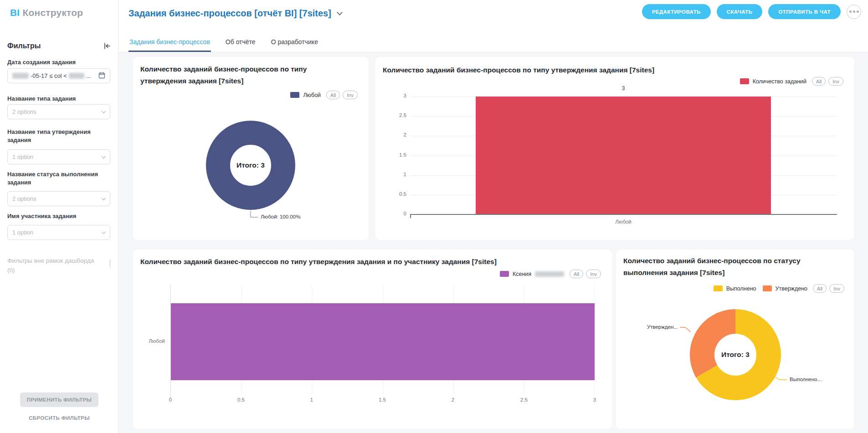 The width and height of the screenshot is (868, 433). What do you see at coordinates (53, 13) in the screenshot?
I see `logo-name: Конструктор` at bounding box center [53, 13].